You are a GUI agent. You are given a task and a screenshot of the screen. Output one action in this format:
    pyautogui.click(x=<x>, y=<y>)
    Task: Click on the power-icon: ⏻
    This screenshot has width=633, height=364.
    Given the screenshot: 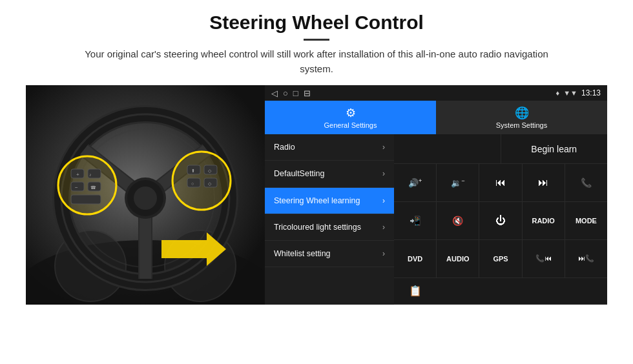 What is the action you would take?
    pyautogui.click(x=501, y=221)
    